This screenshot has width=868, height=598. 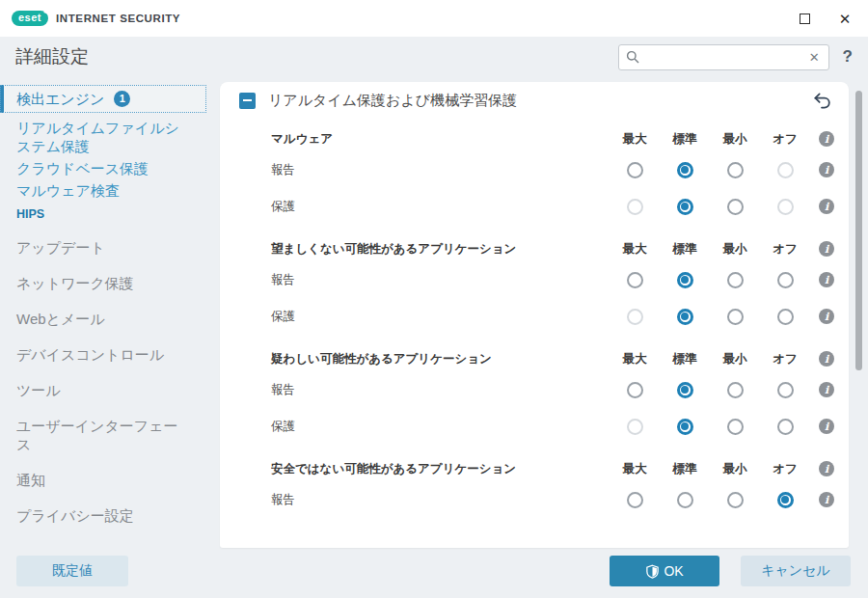 What do you see at coordinates (110, 480) in the screenshot?
I see `sidebar-item-notifications: 通知` at bounding box center [110, 480].